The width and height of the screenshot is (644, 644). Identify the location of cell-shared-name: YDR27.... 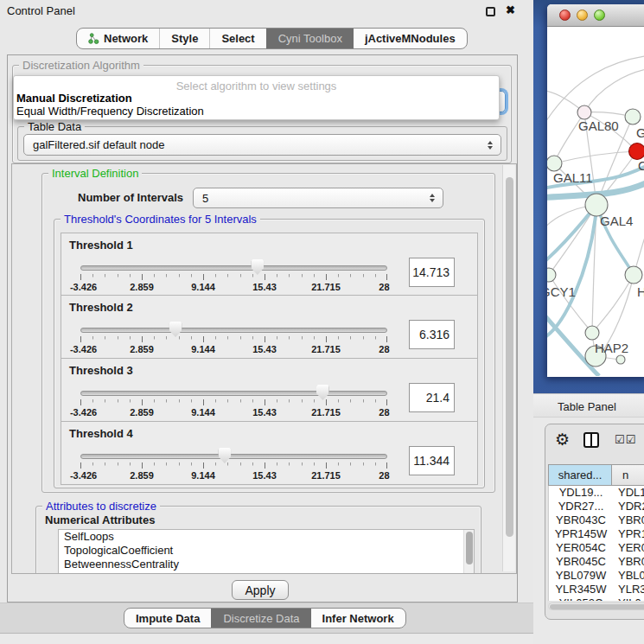
(581, 507).